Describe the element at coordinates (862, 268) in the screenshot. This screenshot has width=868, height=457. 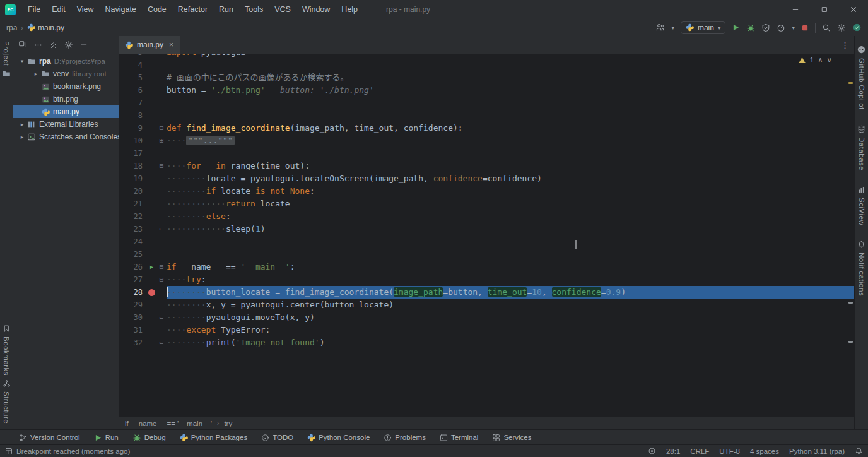
I see `tool-window-button-notifications: Notifications` at that location.